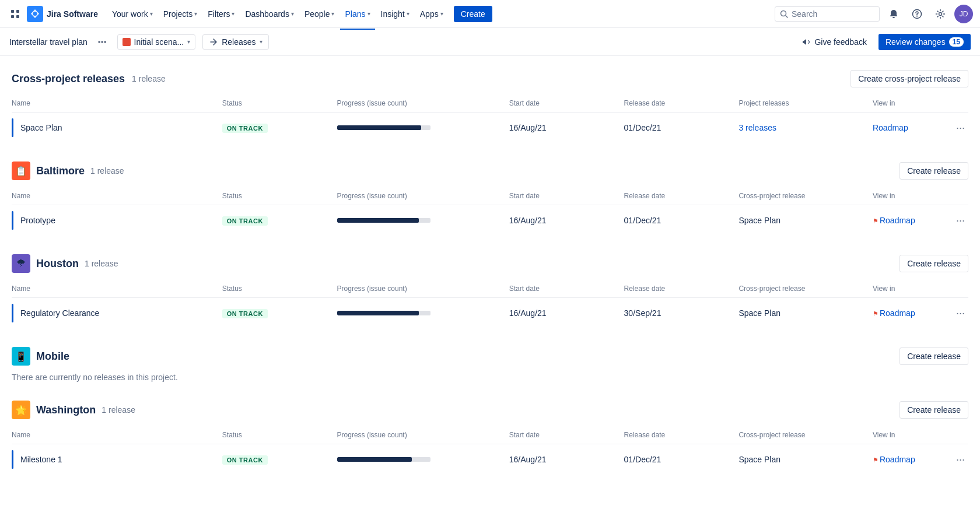 The image size is (980, 509). Describe the element at coordinates (757, 128) in the screenshot. I see `project-releases-link: 3 releases` at that location.